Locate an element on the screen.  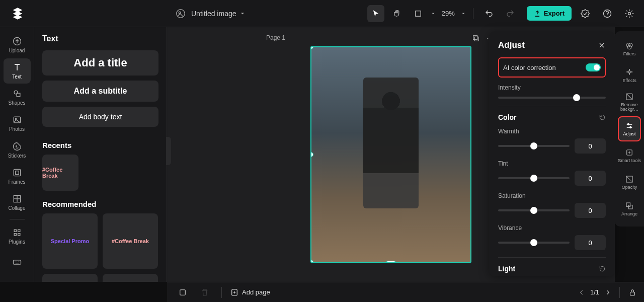
undo-button is located at coordinates (489, 14).